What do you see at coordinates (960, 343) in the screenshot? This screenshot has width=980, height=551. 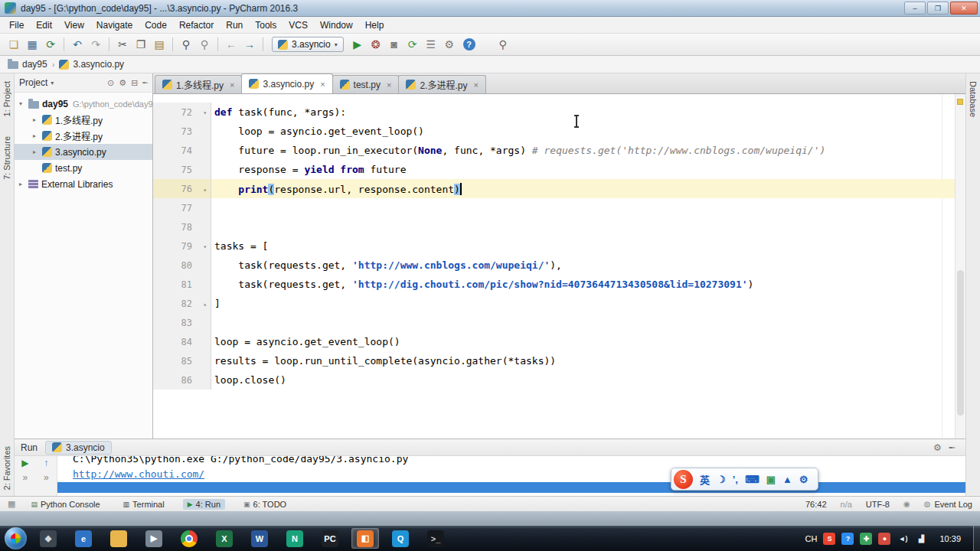 I see `scrollbar-thumb` at bounding box center [960, 343].